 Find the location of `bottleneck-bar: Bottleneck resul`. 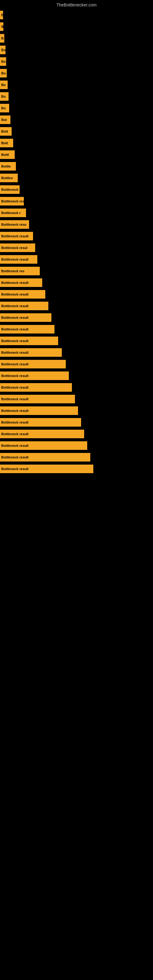

bottleneck-bar: Bottleneck resul is located at coordinates (18, 248).